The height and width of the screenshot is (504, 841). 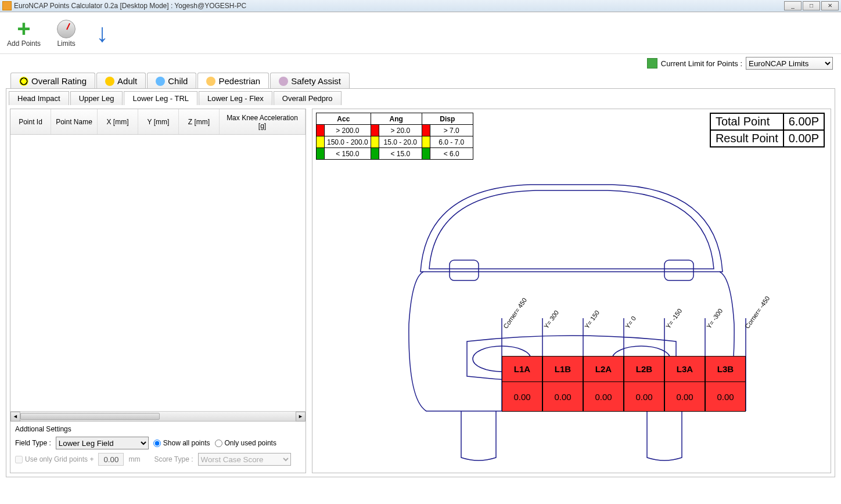 What do you see at coordinates (420, 6) in the screenshot?
I see `titlebar: EuroNCAP Points Calculator 0.2a [Desktop…` at bounding box center [420, 6].